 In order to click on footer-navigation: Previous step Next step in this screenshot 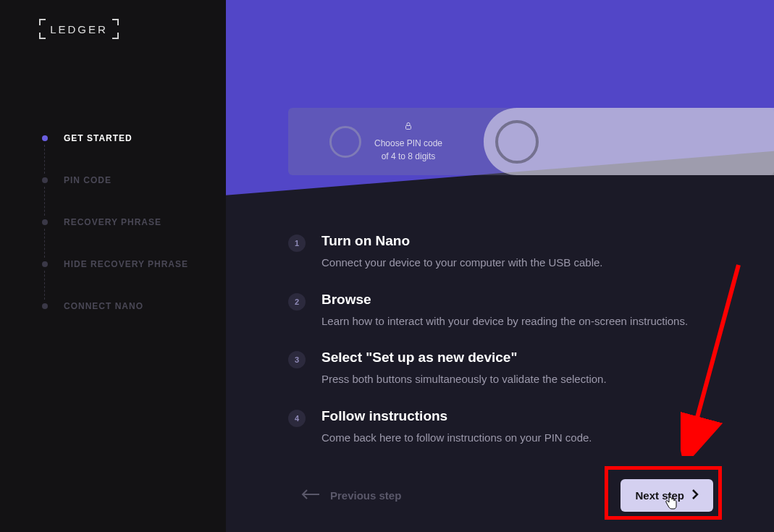, I will do `click(507, 495)`.